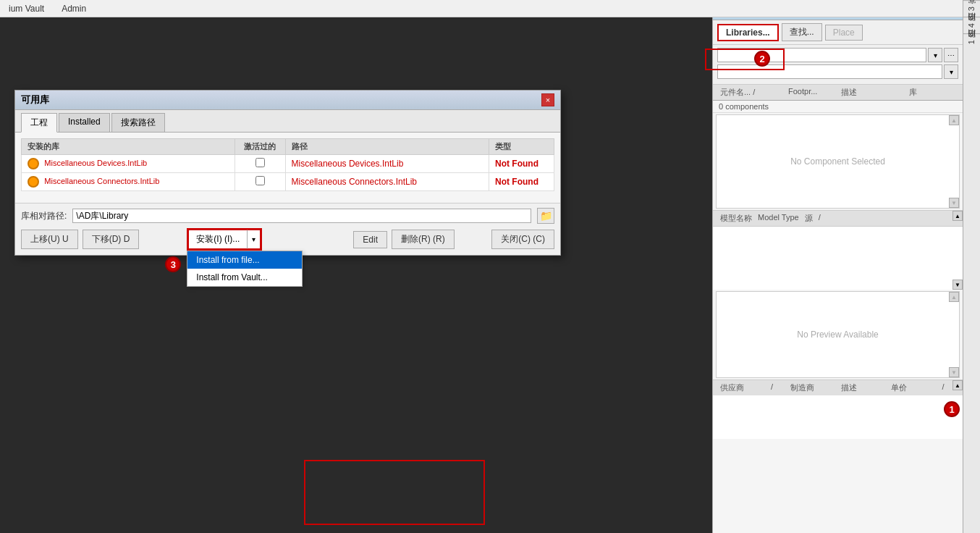 This screenshot has height=533, width=980. Describe the element at coordinates (954, 203) in the screenshot. I see `preview-scroll-down: ▼` at that location.